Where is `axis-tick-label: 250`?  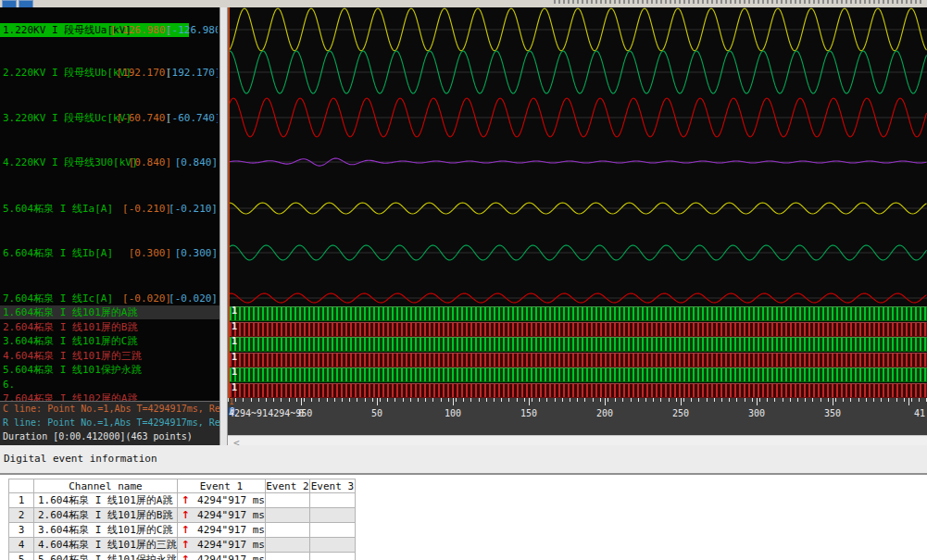
axis-tick-label: 250 is located at coordinates (681, 413).